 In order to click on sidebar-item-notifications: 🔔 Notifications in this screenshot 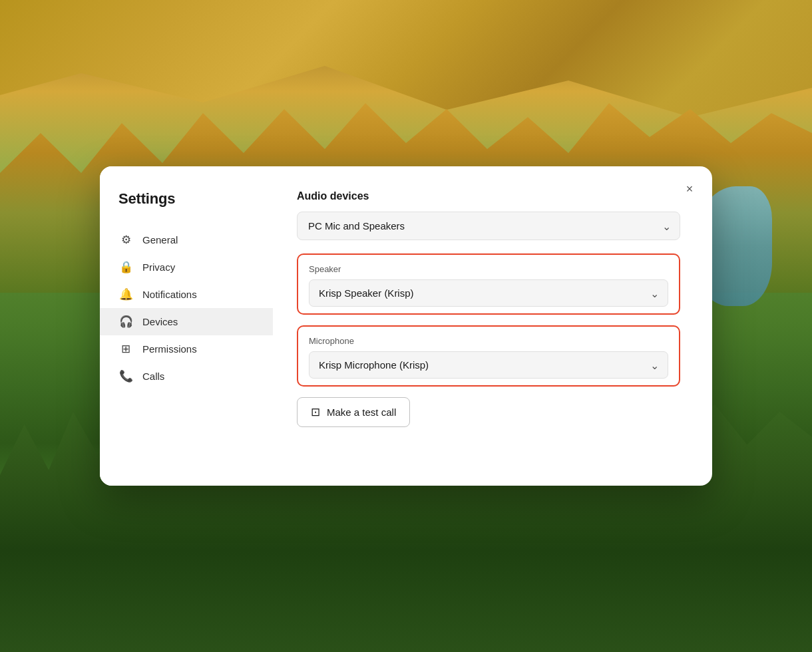, I will do `click(186, 294)`.